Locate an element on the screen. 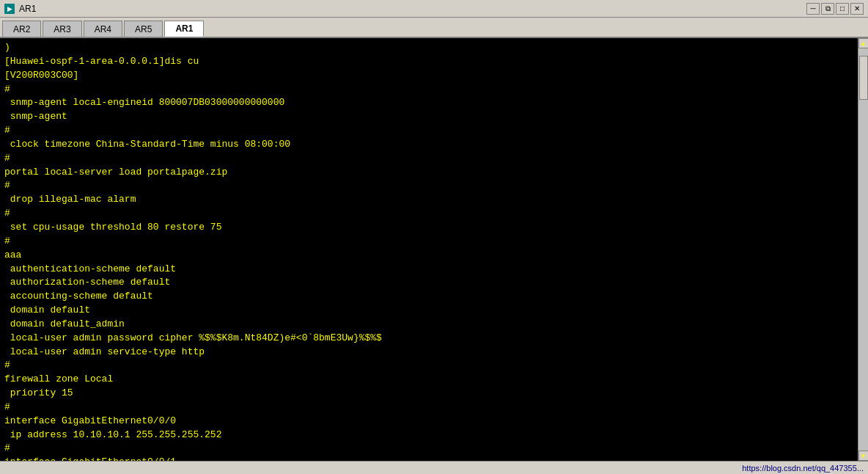 This screenshot has height=474, width=868. window-controls: ─ ⧉ □ ✕ is located at coordinates (835, 9).